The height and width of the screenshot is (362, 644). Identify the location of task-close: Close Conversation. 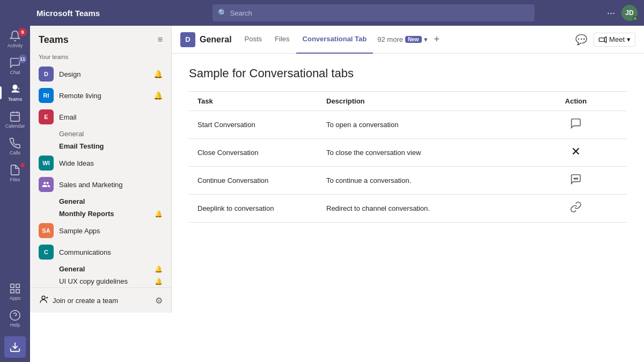
(253, 153).